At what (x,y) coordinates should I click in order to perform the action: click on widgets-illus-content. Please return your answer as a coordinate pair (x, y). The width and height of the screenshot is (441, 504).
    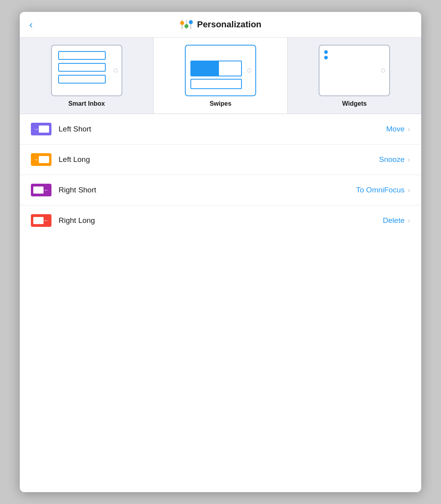
    Looking at the image, I should click on (354, 49).